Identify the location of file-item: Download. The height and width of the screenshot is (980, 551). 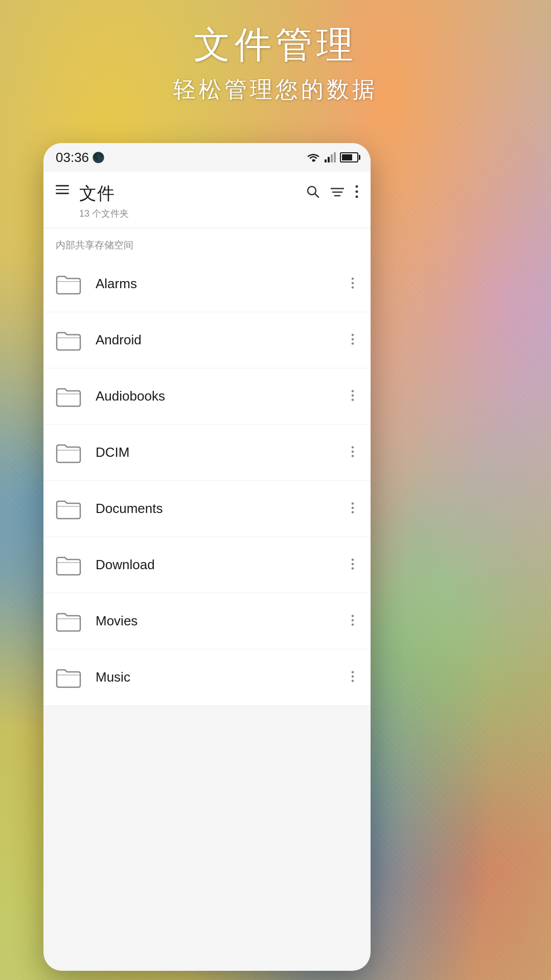
(207, 565).